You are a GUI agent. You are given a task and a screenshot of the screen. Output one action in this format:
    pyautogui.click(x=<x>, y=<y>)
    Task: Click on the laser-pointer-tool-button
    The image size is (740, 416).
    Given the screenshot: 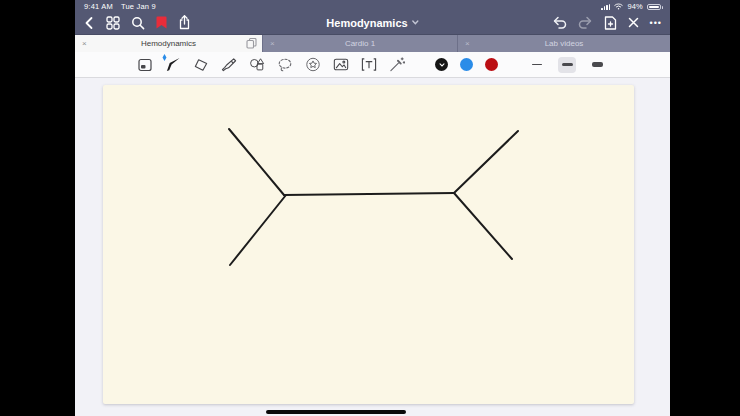 What is the action you would take?
    pyautogui.click(x=397, y=65)
    